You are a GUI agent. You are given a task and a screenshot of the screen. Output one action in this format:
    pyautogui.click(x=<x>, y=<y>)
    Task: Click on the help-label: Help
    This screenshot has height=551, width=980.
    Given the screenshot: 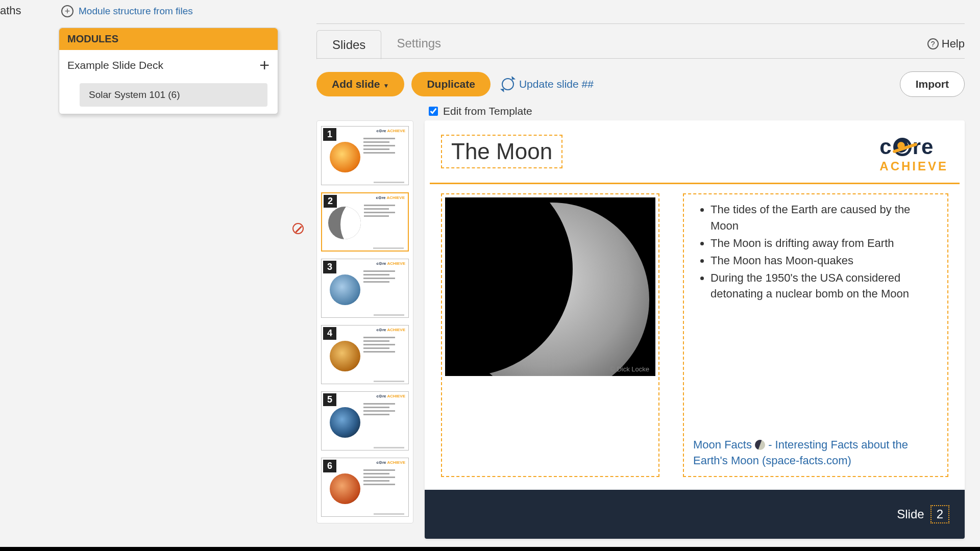 What is the action you would take?
    pyautogui.click(x=953, y=44)
    